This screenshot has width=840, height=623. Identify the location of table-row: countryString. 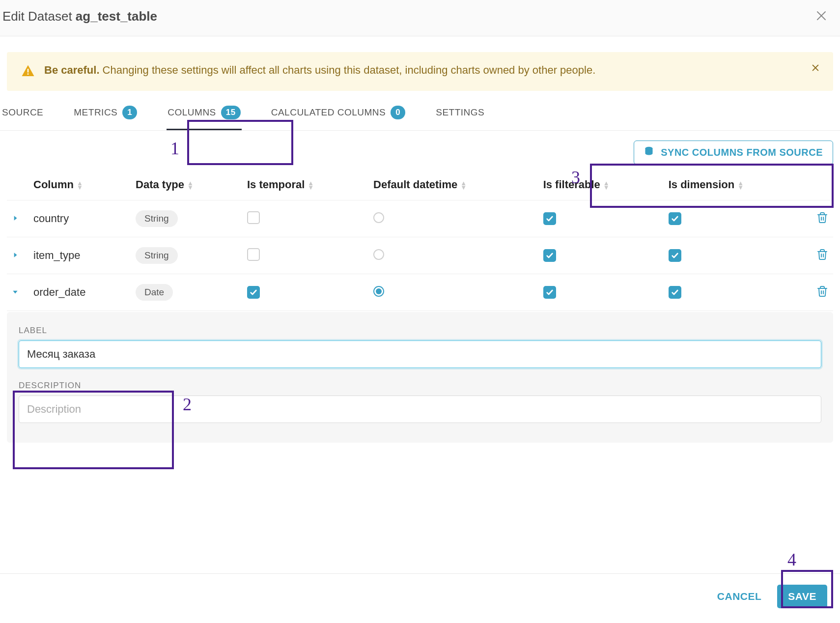
(420, 219).